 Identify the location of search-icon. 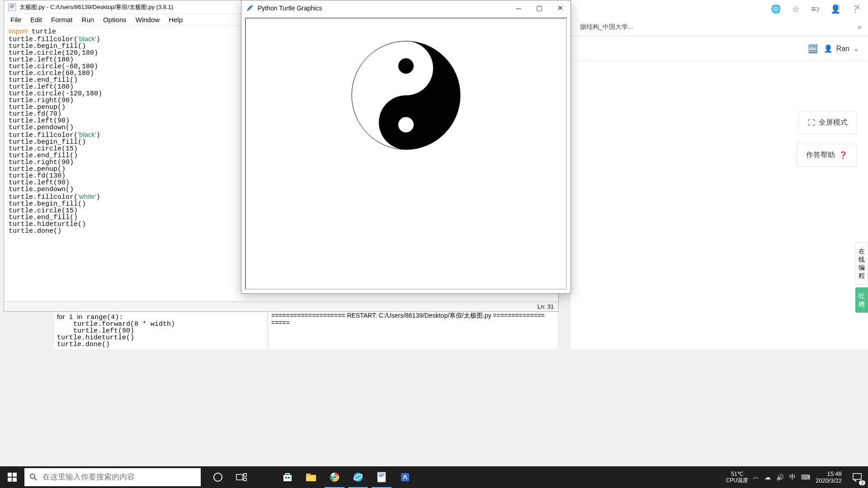
(33, 477).